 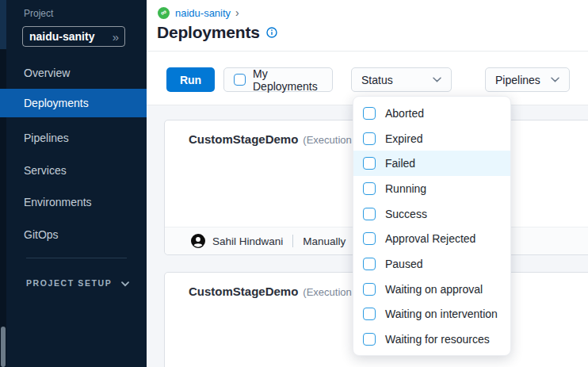 What do you see at coordinates (116, 36) in the screenshot?
I see `double-chevron-right-icon: »` at bounding box center [116, 36].